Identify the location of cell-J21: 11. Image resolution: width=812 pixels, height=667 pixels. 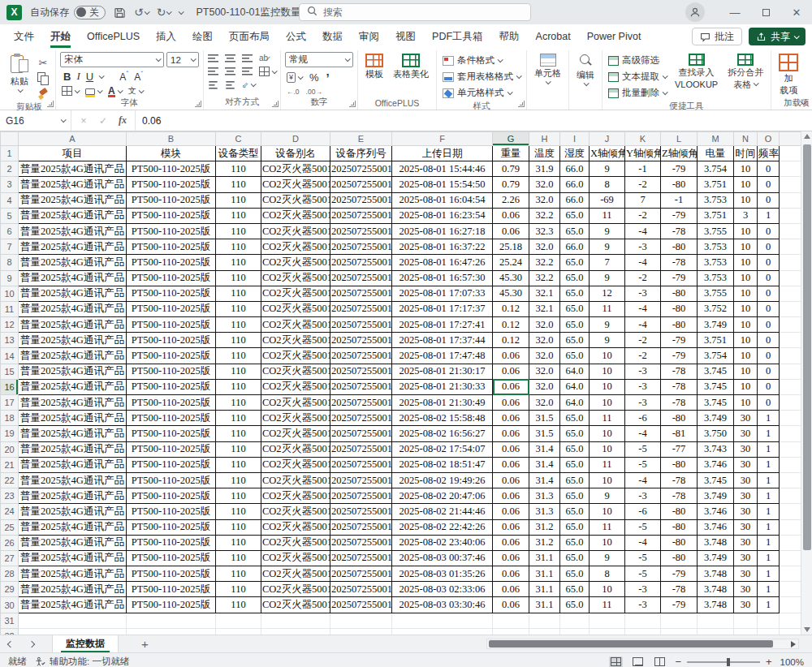
(607, 464).